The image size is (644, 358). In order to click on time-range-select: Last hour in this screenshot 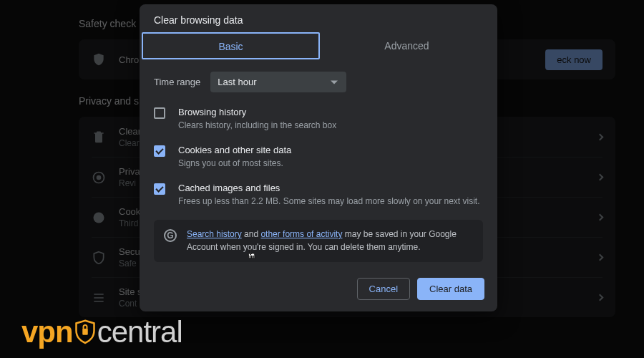, I will do `click(278, 82)`.